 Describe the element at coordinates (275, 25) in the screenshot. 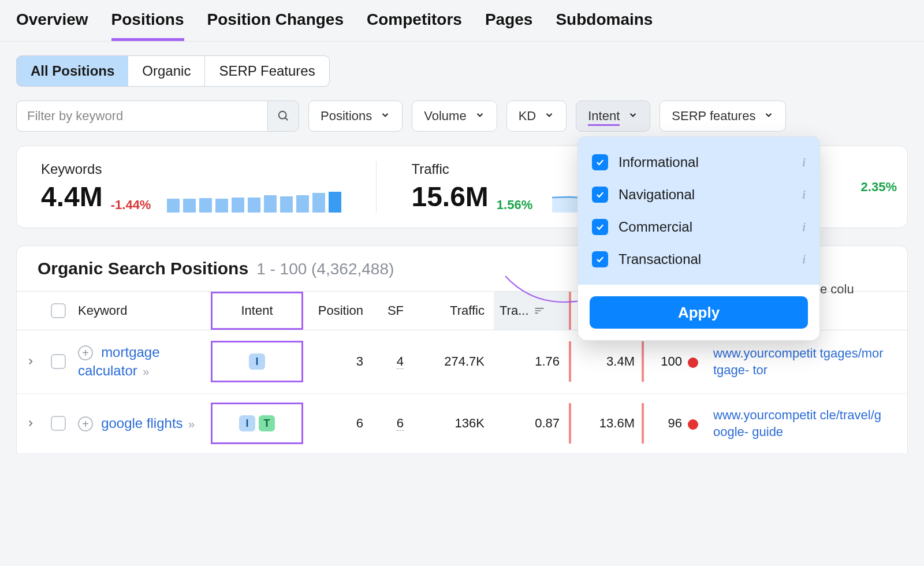

I see `tab-position-changes: Position Changes` at that location.